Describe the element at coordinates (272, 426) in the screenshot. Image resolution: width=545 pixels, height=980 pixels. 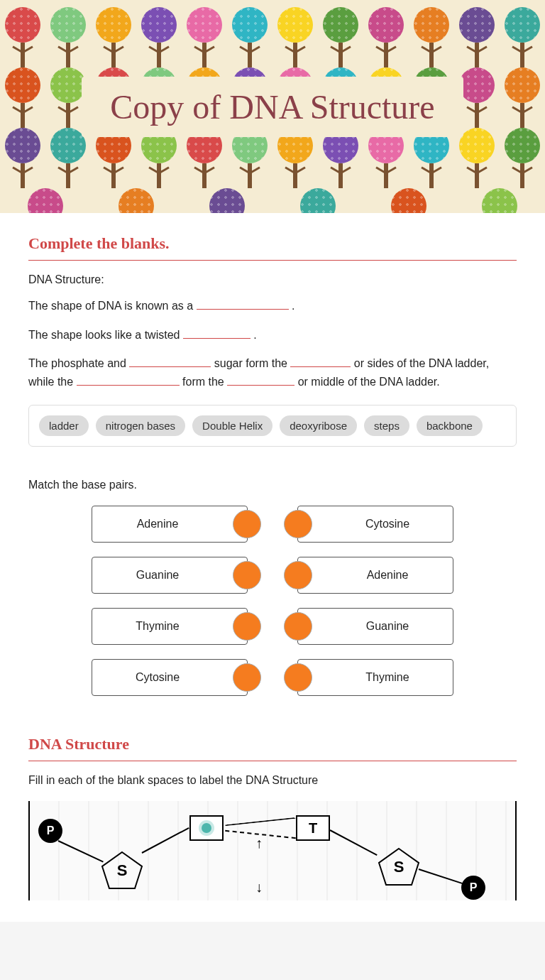
I see `word-bank: laddernitrogen basesDouble Helixdeoxyrib…` at that location.